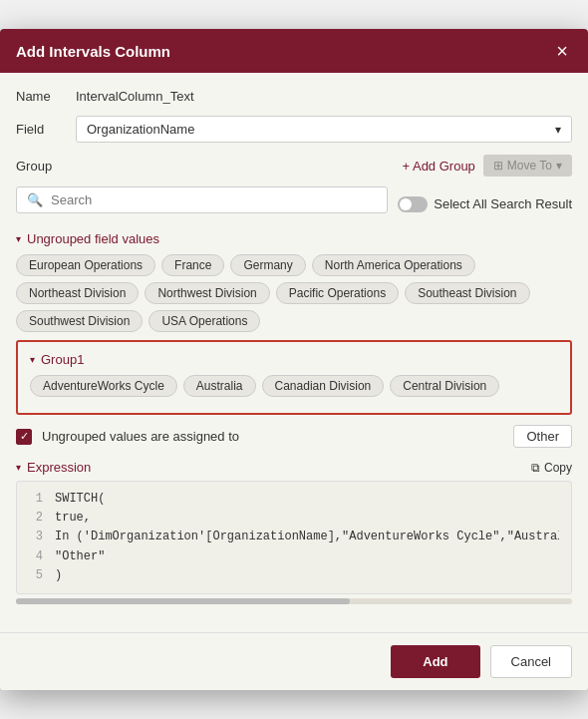 The image size is (588, 719). What do you see at coordinates (294, 130) in the screenshot?
I see `field-row: Field OrganizationName ▾` at bounding box center [294, 130].